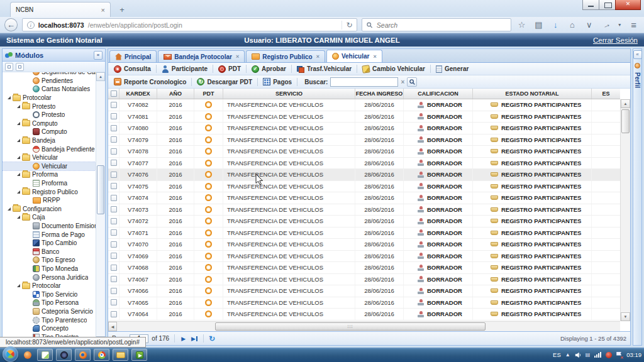 Image resolution: width=644 pixels, height=362 pixels. What do you see at coordinates (49, 175) in the screenshot?
I see `tree-item-proforma: Proforma` at bounding box center [49, 175].